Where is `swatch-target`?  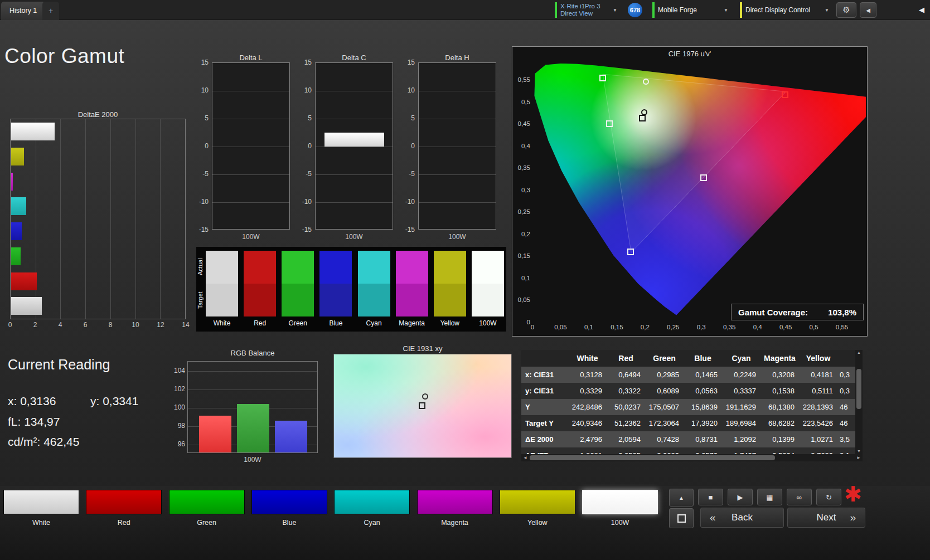
swatch-target is located at coordinates (260, 300).